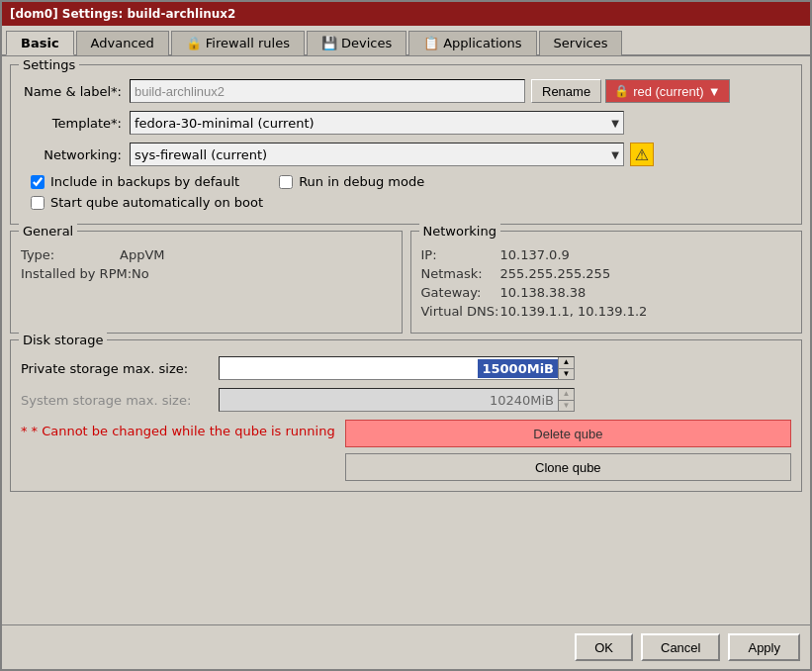 The height and width of the screenshot is (671, 812). What do you see at coordinates (377, 154) in the screenshot?
I see `networking-dropdown: sys-firewall (current) ▼` at bounding box center [377, 154].